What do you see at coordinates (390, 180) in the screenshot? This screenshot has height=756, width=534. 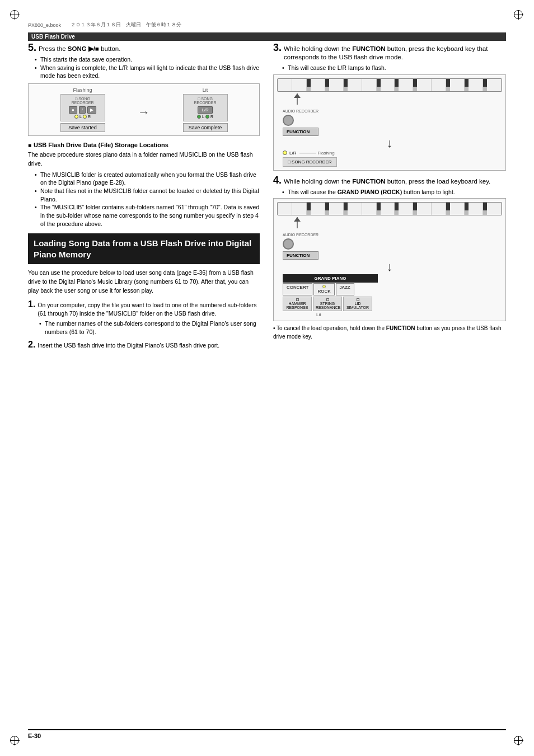 I see `step4-header: 4. While holding down the FUNCTION butto…` at bounding box center [390, 180].